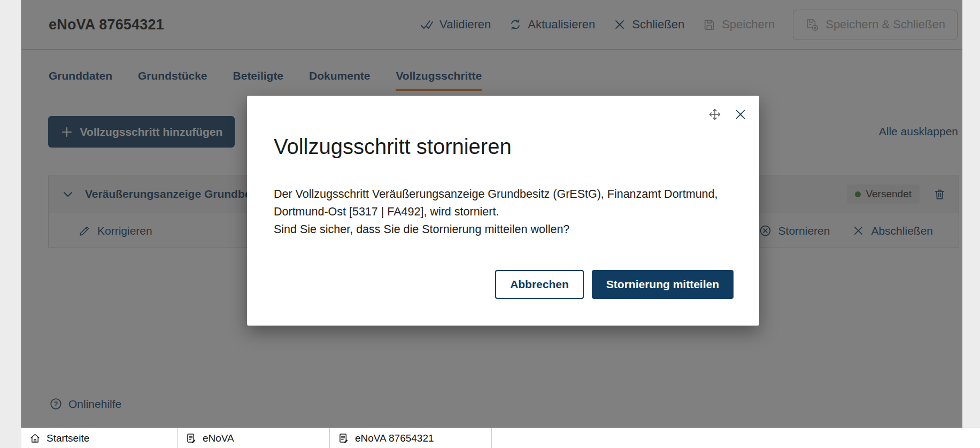 The image size is (980, 448). What do you see at coordinates (614, 284) in the screenshot?
I see `dialog-button-row: Abbrechen Stornierung mitteilen` at bounding box center [614, 284].